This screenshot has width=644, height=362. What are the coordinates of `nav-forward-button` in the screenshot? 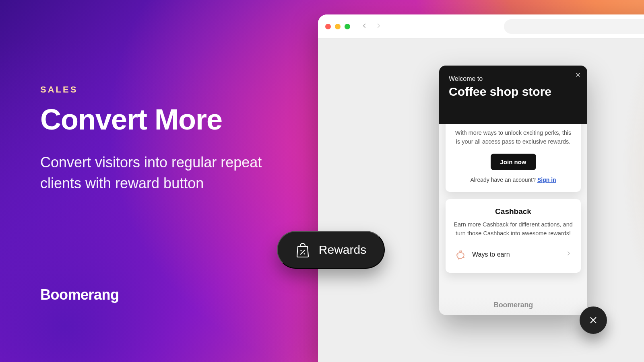 It's located at (379, 27).